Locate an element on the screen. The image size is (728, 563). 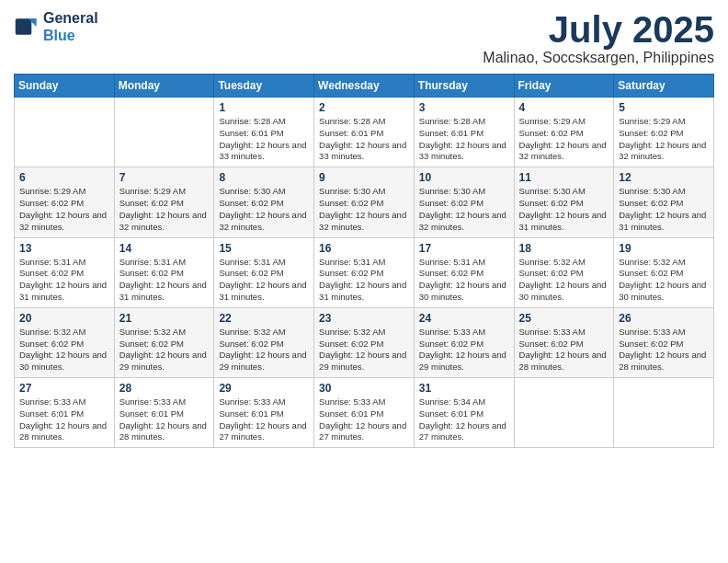
calendar-cell: 24Sunrise: 5:33 AM Sunset: 6:02 PM Dayli… is located at coordinates (463, 342).